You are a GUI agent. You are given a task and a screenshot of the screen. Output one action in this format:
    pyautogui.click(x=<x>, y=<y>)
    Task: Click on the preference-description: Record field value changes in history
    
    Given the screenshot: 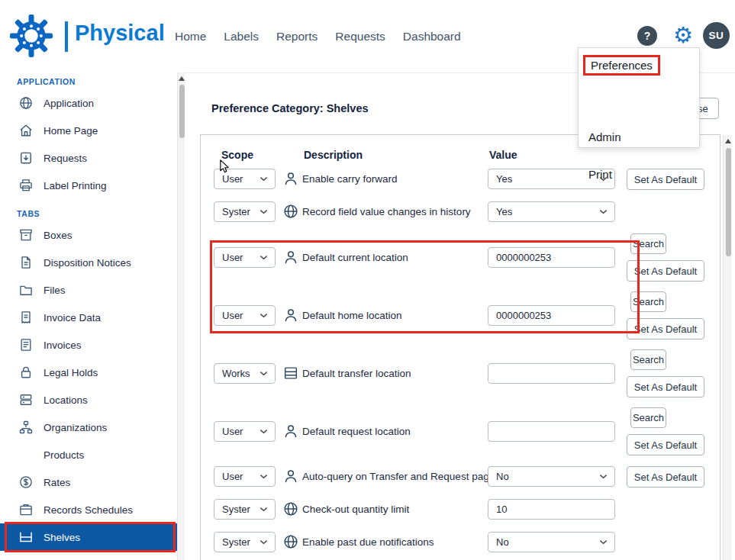 What is the action you would take?
    pyautogui.click(x=386, y=212)
    